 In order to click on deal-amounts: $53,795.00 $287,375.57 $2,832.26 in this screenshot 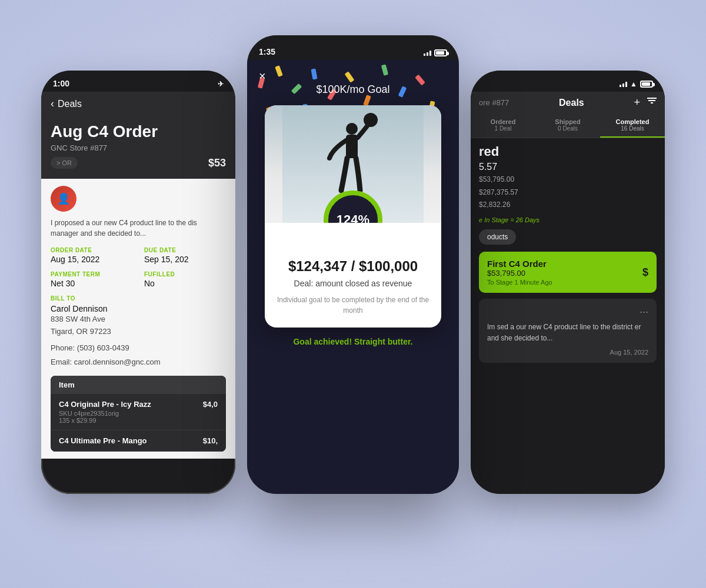, I will do `click(568, 193)`.